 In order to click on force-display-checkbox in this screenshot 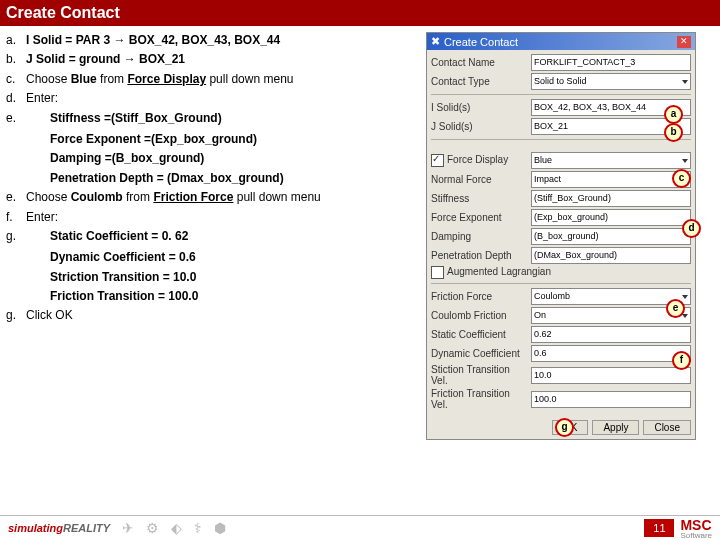, I will do `click(438, 160)`.